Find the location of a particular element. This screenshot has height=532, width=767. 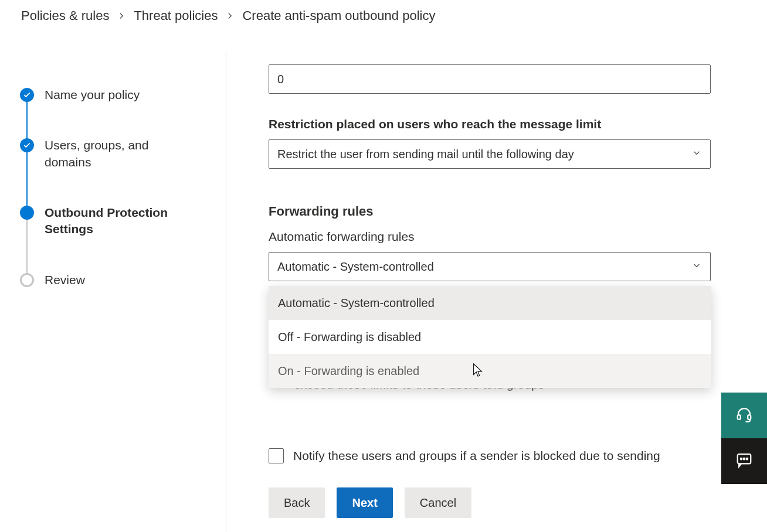

step-outbound-protection: Outbound Protection Settings is located at coordinates (114, 238).